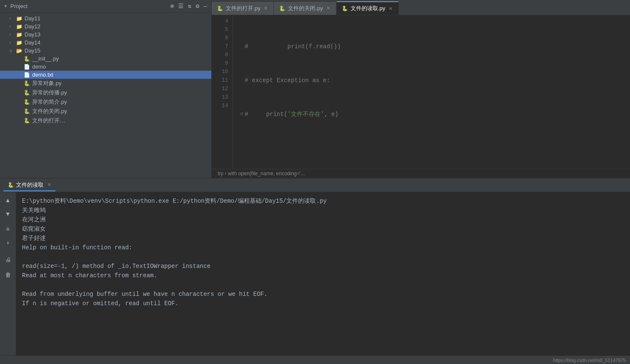  I want to click on sidebar-item-label: 异常的简介.py, so click(50, 102).